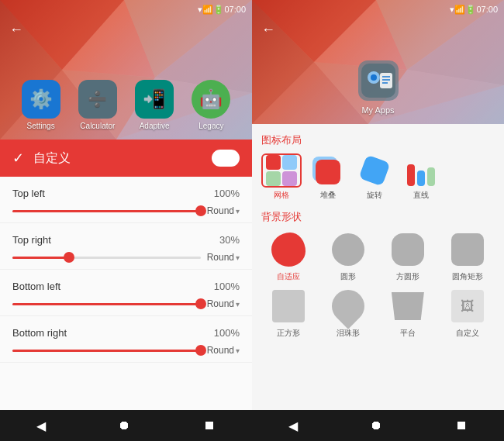 The image size is (504, 441). I want to click on shape-platform: 平台, so click(408, 313).